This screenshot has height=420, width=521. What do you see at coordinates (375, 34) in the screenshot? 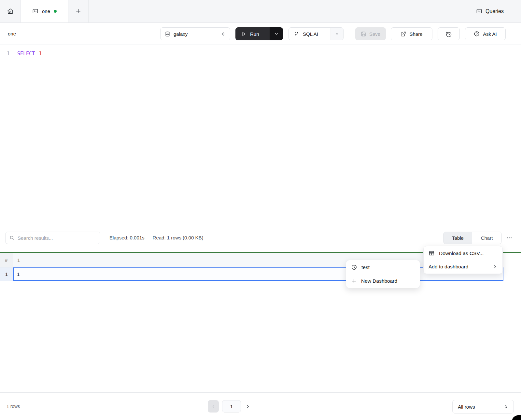
I see `save-label: Save` at bounding box center [375, 34].